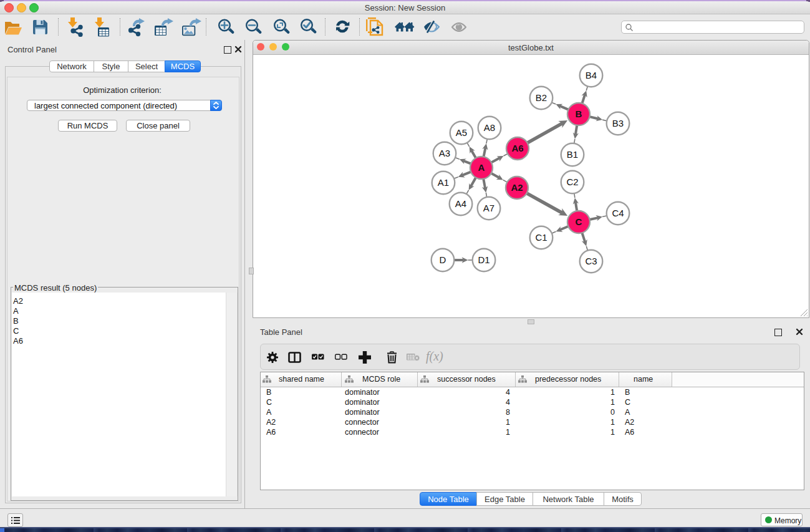  What do you see at coordinates (443, 182) in the screenshot?
I see `svg-text: A1` at bounding box center [443, 182].